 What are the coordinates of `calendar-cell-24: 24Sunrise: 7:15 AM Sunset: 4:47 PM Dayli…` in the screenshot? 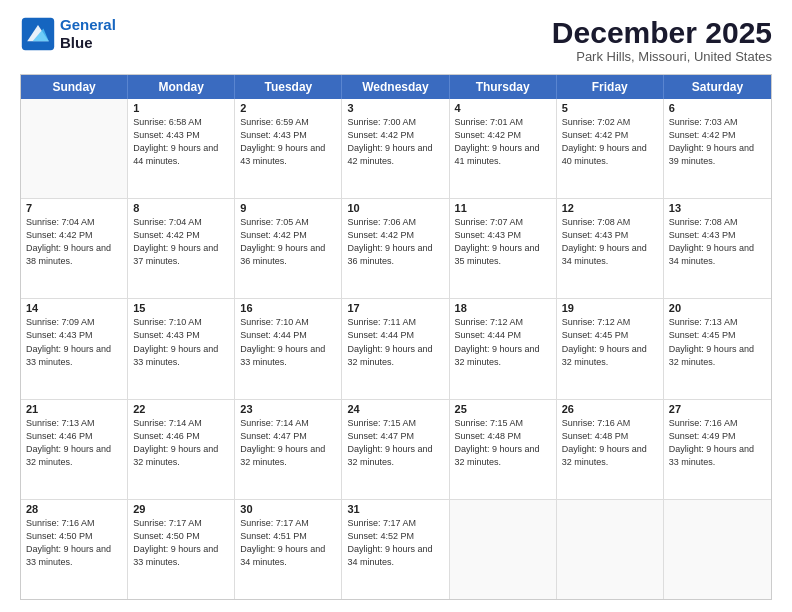 It's located at (396, 450).